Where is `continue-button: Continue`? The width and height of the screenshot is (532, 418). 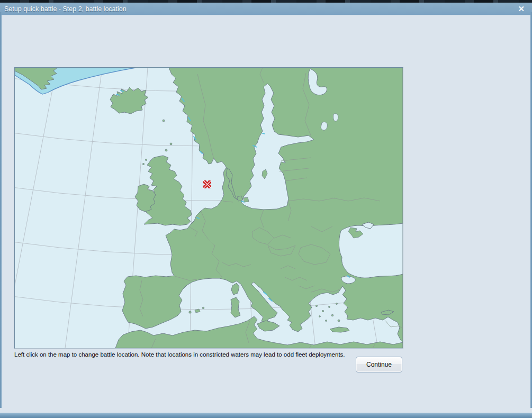 continue-button: Continue is located at coordinates (379, 365).